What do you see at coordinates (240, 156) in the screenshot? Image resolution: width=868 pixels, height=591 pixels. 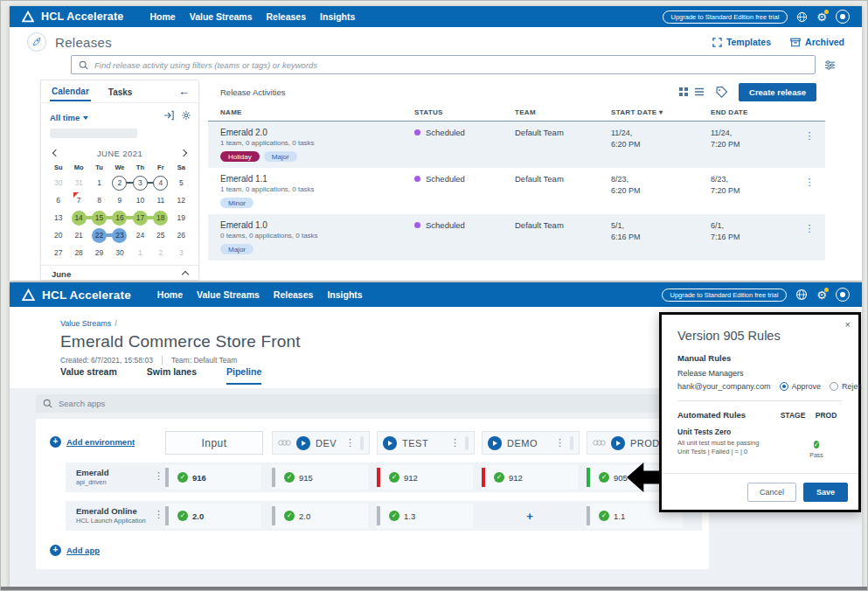 I see `tag-pill: Holiday` at bounding box center [240, 156].